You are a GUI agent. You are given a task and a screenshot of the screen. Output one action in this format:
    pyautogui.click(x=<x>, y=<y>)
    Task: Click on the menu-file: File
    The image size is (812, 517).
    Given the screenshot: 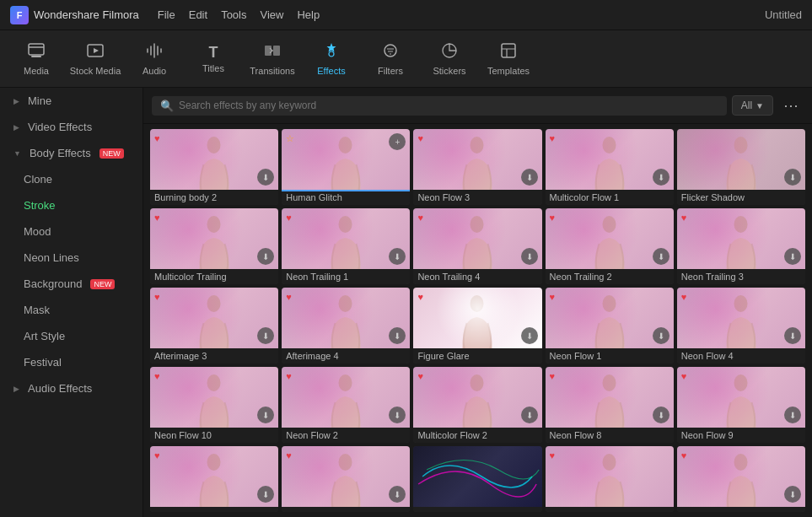 What is the action you would take?
    pyautogui.click(x=167, y=15)
    